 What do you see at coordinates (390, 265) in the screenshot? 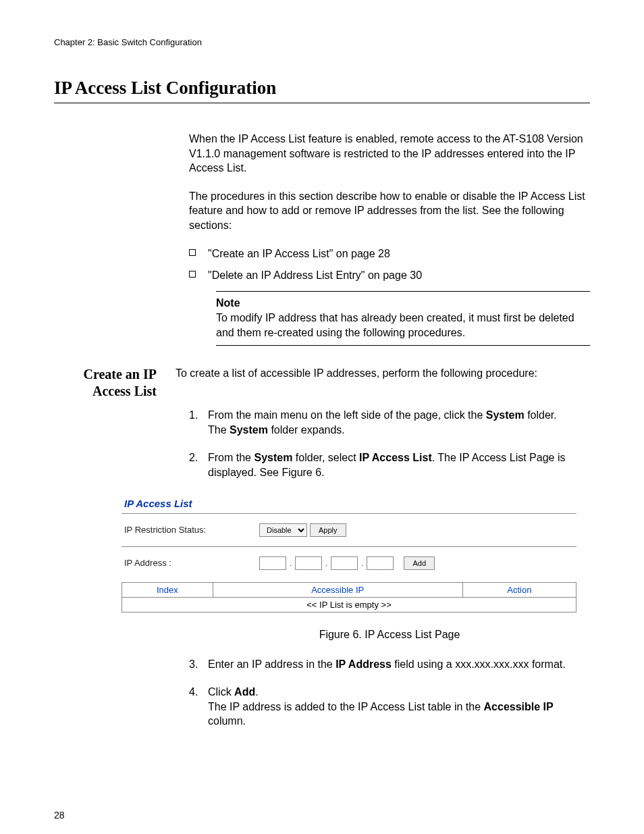
I see `bullet-list: "Create an IP Access List" on page 28 "D…` at bounding box center [390, 265].